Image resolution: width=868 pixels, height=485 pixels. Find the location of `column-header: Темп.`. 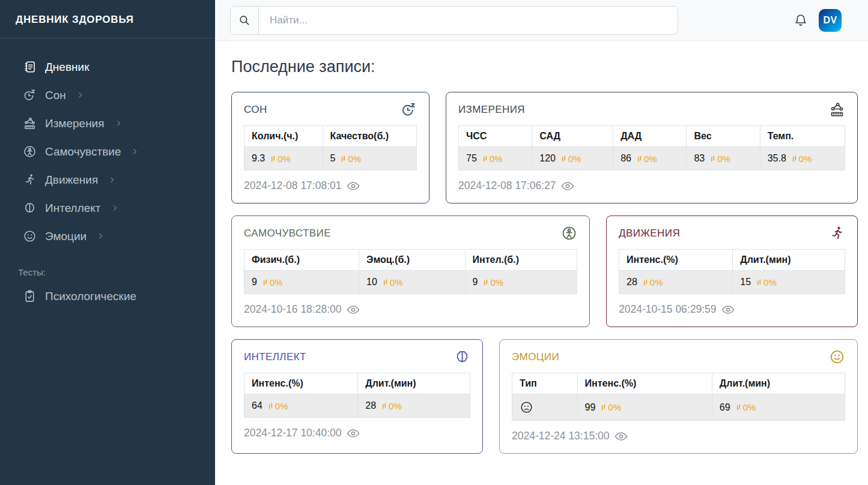

column-header: Темп. is located at coordinates (803, 137).